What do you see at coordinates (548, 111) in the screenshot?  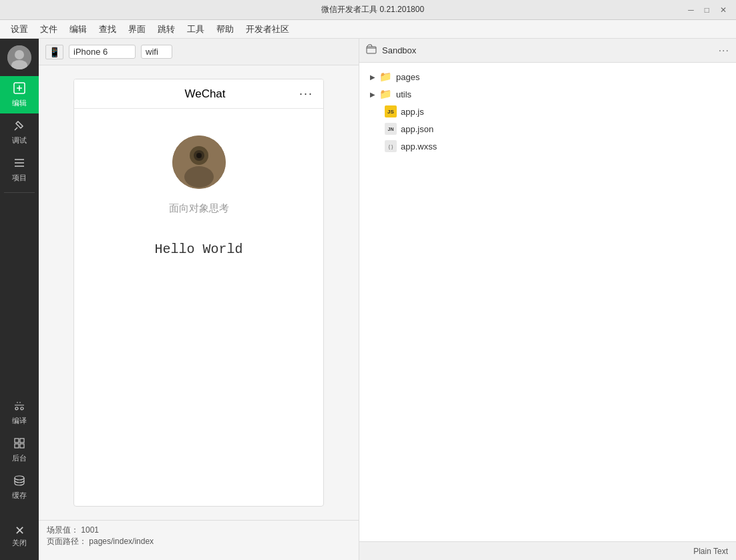 I see `file-item-appjs: JS app.js` at bounding box center [548, 111].